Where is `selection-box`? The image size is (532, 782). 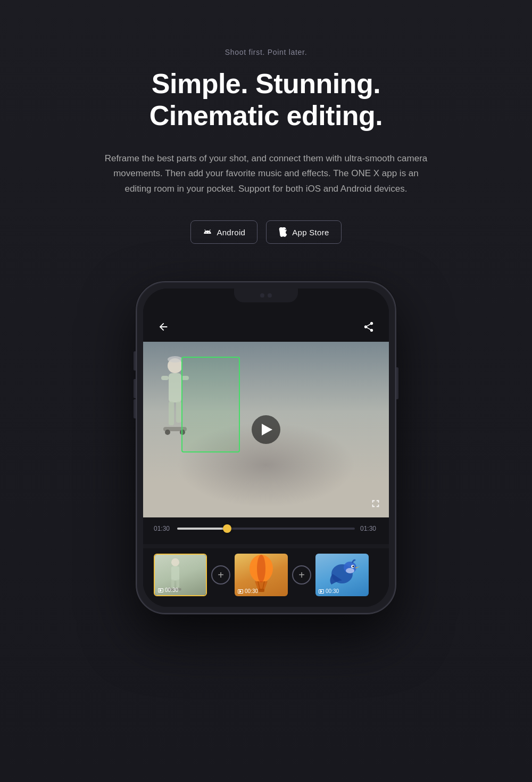
selection-box is located at coordinates (211, 405).